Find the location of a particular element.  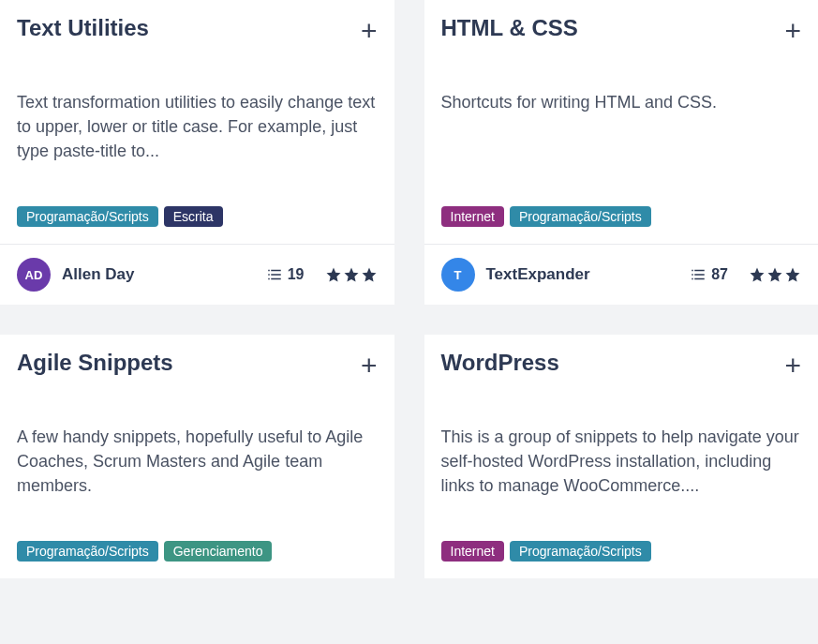

author-avatar: AD is located at coordinates (34, 275).